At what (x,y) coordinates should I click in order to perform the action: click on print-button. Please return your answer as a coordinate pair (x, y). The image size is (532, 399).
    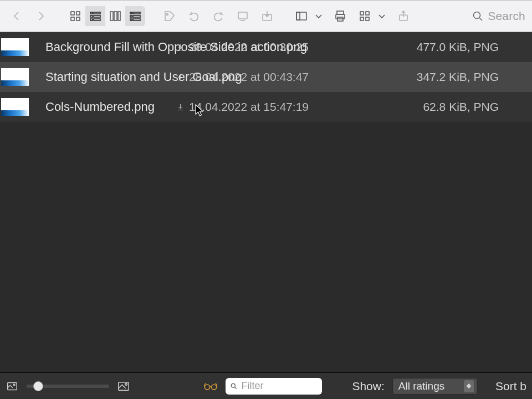
    Looking at the image, I should click on (340, 16).